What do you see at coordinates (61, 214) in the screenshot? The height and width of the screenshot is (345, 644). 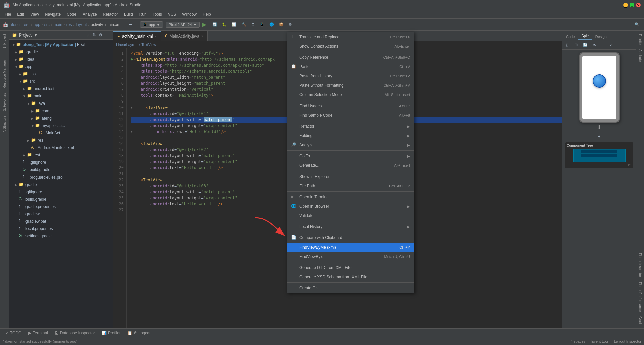 I see `tree-item-gradlew: f gradlew` at bounding box center [61, 214].